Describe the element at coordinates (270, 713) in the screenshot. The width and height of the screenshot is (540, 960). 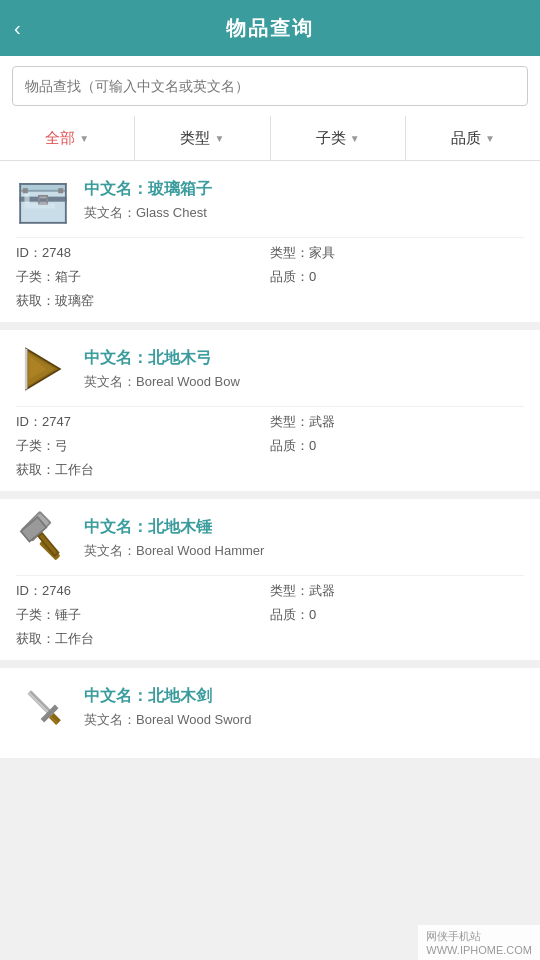
I see `item-card-partial: 中文名：北地木剑 英文名：Boreal Wood Sword` at that location.